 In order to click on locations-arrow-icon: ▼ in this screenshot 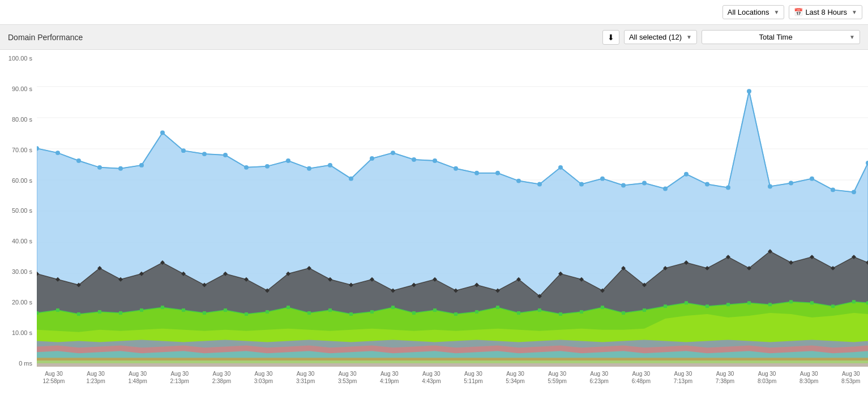, I will do `click(776, 12)`.